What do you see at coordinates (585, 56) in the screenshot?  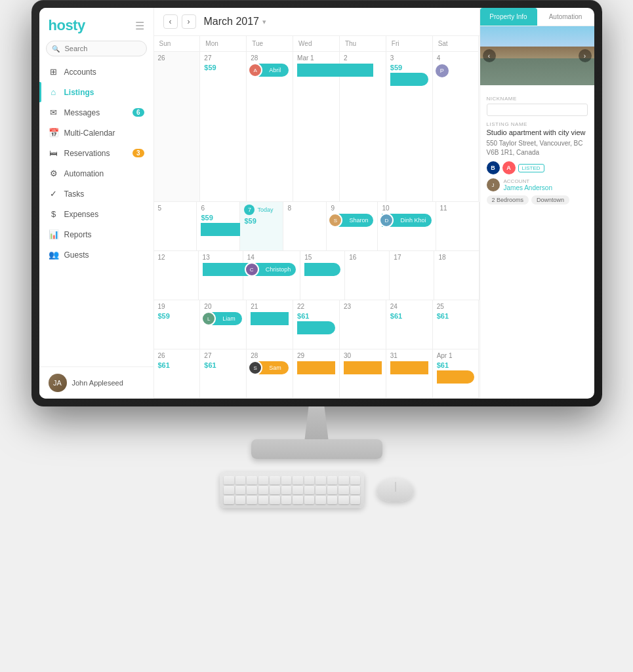 I see `image-next-button: ›` at bounding box center [585, 56].